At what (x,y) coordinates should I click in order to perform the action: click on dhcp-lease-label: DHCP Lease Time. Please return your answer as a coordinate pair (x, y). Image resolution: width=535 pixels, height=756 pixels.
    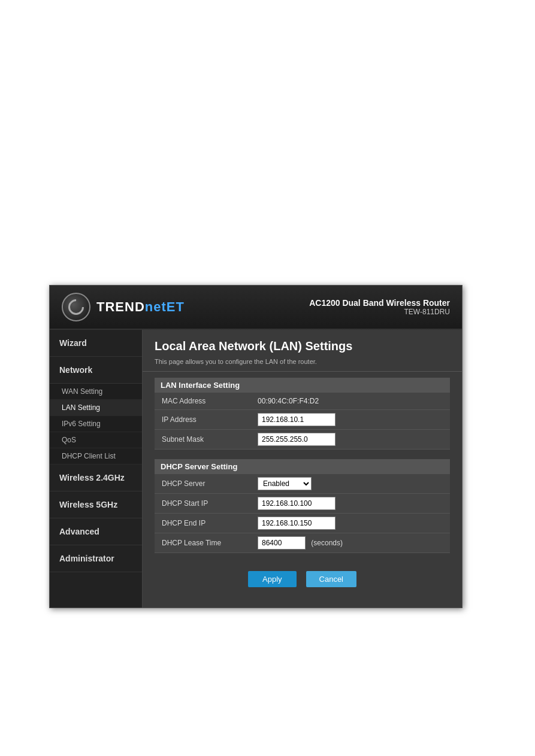
    Looking at the image, I should click on (202, 544).